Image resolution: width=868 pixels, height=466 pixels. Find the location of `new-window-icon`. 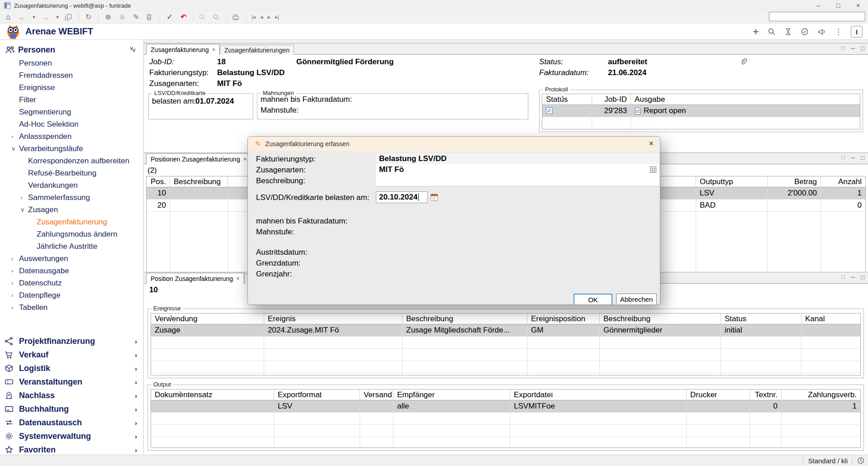

new-window-icon is located at coordinates (69, 17).